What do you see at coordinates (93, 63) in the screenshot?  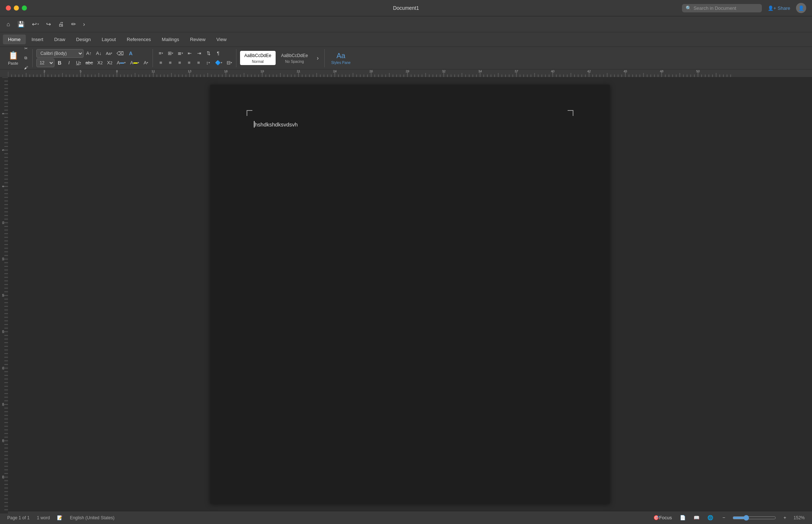 I see `font-row-2: 12 B I U▾ abc X2 X2 A ▾ A ▾` at bounding box center [93, 63].